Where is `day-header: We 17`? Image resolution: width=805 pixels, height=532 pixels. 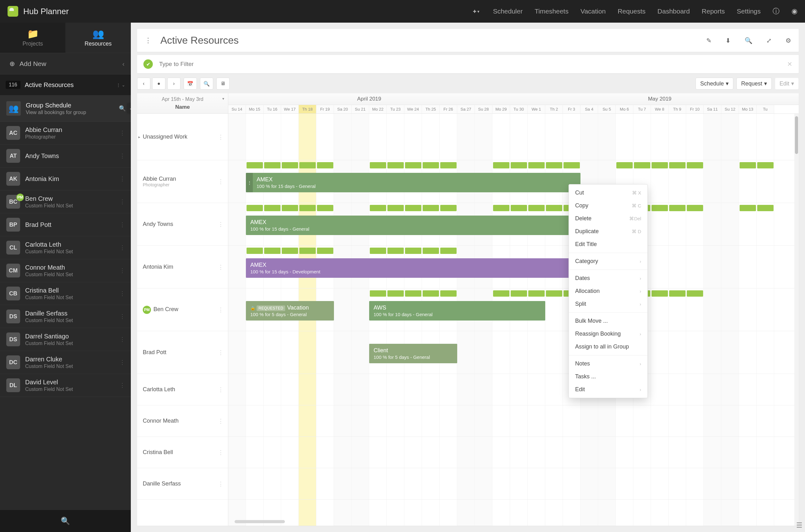 day-header: We 17 is located at coordinates (290, 109).